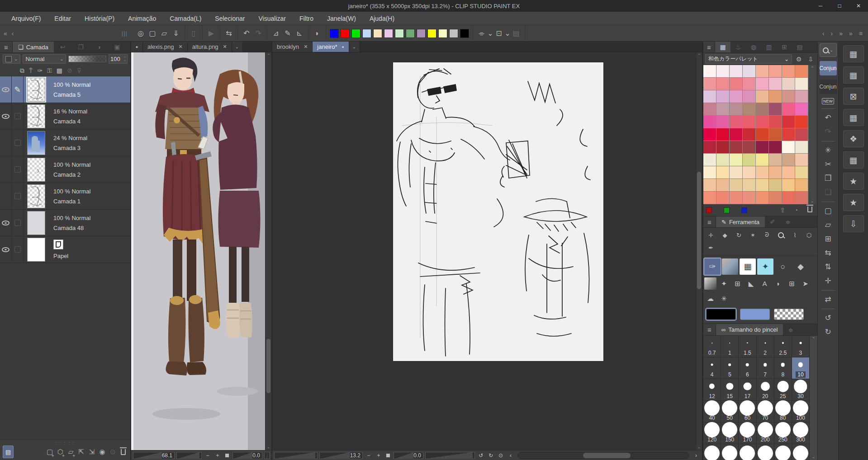 The image size is (868, 460). I want to click on brush-size-4: 4, so click(712, 368).